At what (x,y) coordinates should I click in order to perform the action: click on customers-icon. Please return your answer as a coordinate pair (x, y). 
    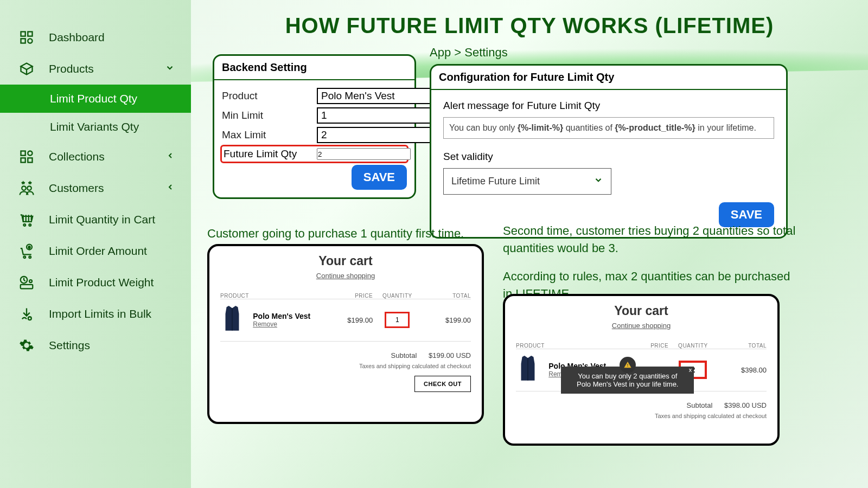
    Looking at the image, I should click on (27, 188).